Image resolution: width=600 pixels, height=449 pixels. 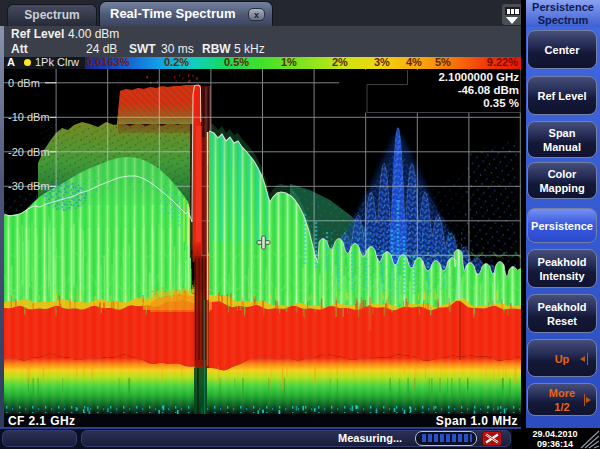 I want to click on svg-text: -30 dBm, so click(x=29, y=186).